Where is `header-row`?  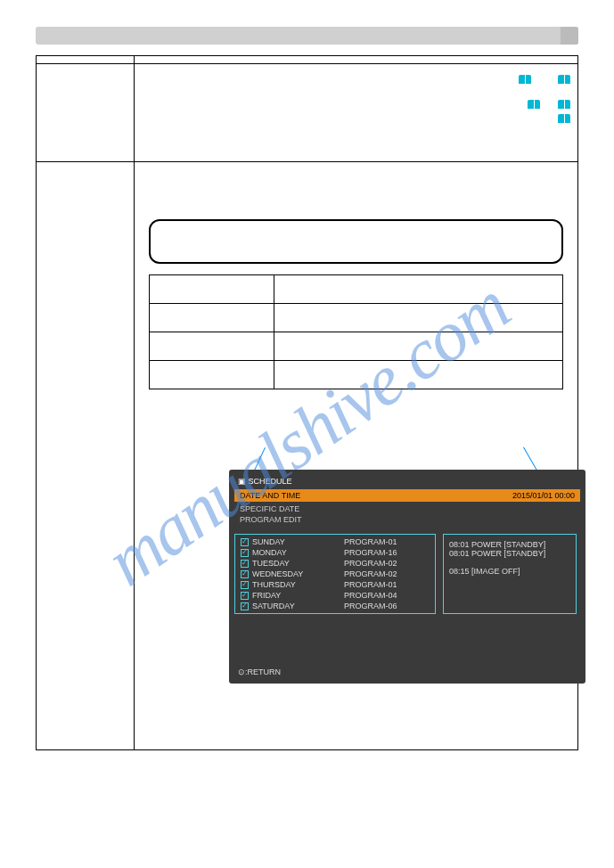 header-row is located at coordinates (307, 61).